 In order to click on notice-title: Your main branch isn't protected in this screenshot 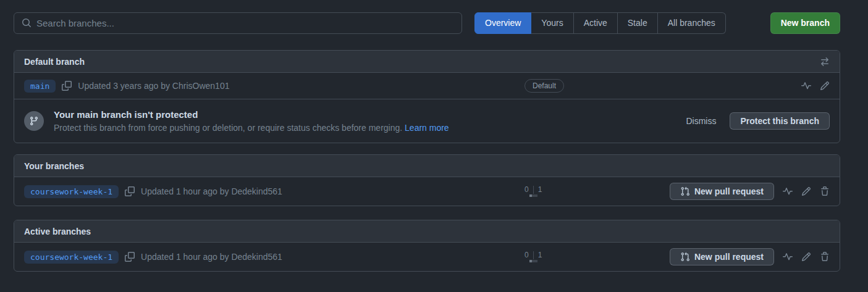, I will do `click(251, 115)`.